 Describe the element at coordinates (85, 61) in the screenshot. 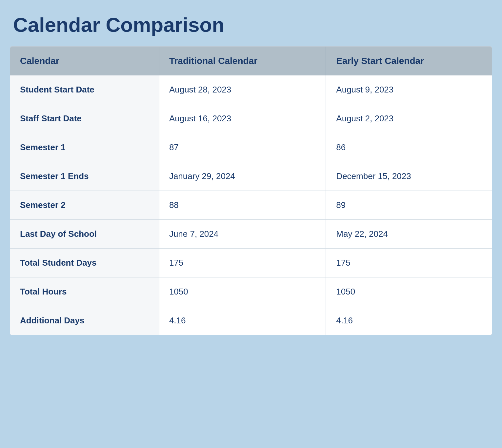

I see `col-header-calendar: Calendar` at that location.